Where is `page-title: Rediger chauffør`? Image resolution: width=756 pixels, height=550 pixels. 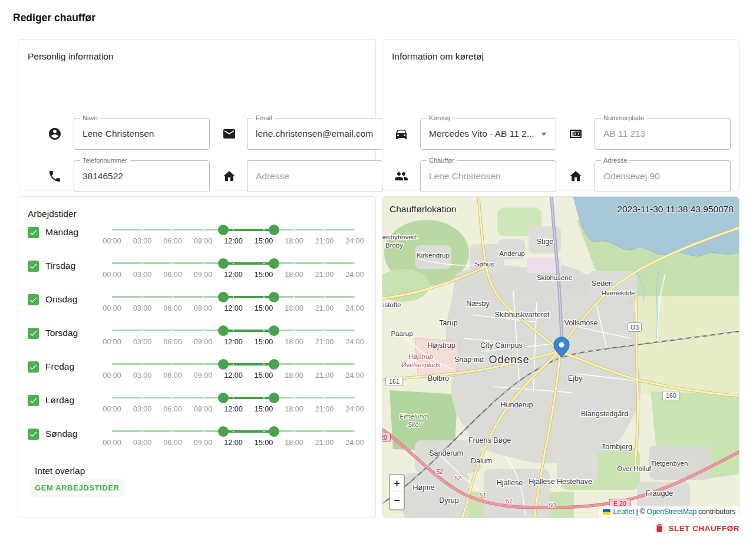
page-title: Rediger chauffør is located at coordinates (54, 18).